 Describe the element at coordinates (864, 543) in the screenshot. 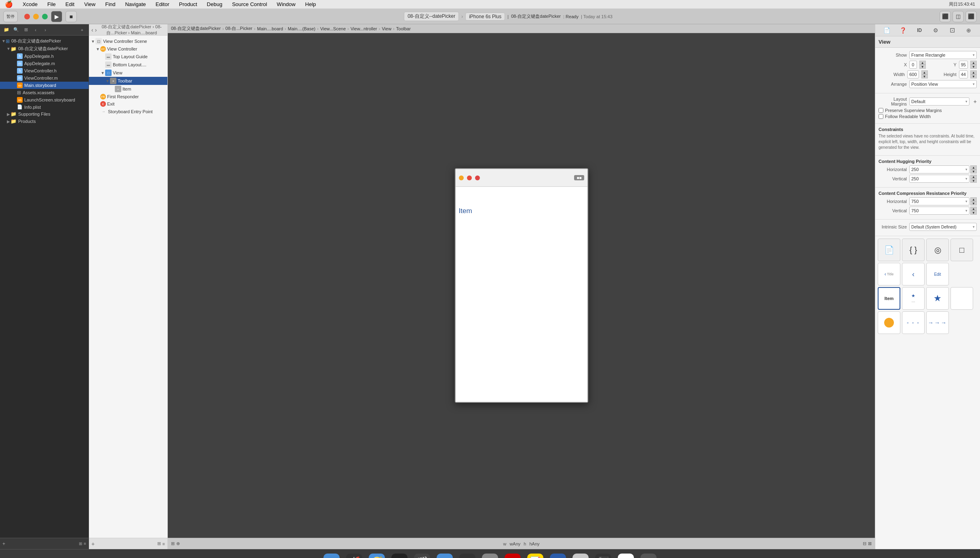

I see `canvas-zoom-icon: ⊟` at that location.